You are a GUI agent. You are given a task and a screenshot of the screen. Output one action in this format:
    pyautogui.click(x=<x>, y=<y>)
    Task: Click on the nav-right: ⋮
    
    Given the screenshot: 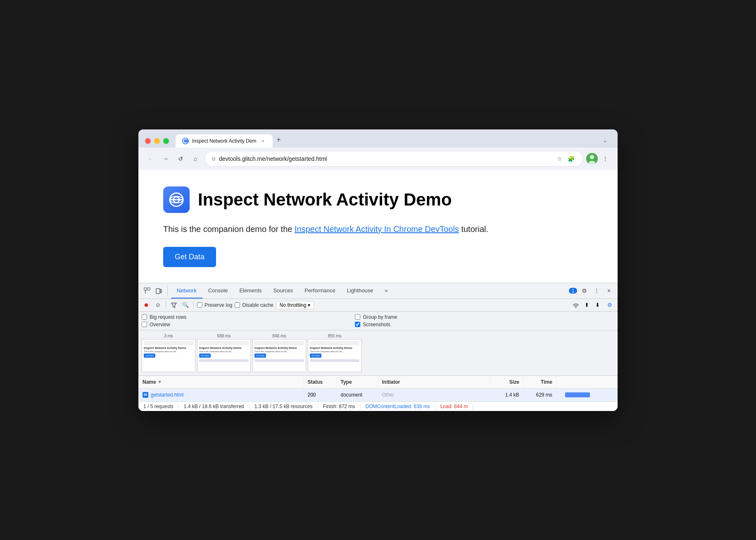 What is the action you would take?
    pyautogui.click(x=599, y=159)
    